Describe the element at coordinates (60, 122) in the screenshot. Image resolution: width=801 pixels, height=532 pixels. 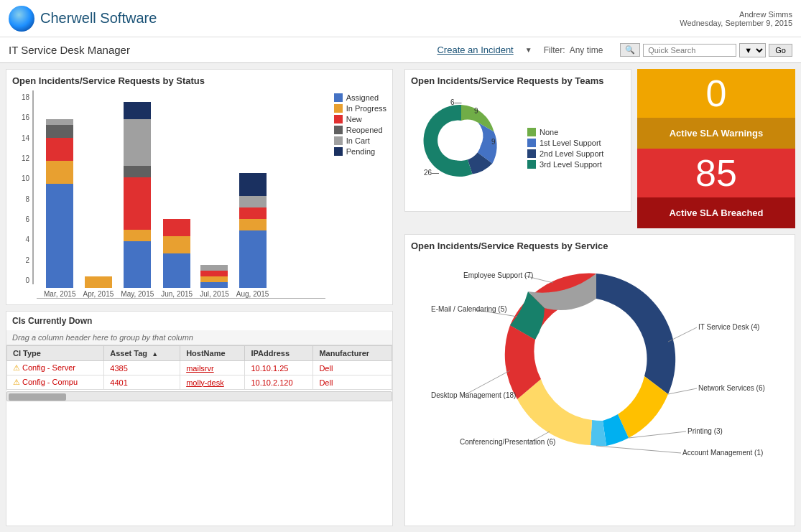
I see `bar-incart` at that location.